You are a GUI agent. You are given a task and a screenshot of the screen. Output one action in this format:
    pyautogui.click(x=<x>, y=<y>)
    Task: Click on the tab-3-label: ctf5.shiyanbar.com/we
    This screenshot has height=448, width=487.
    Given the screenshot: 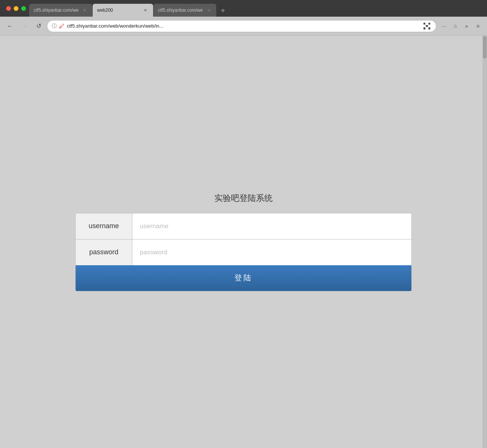 What is the action you would take?
    pyautogui.click(x=181, y=10)
    